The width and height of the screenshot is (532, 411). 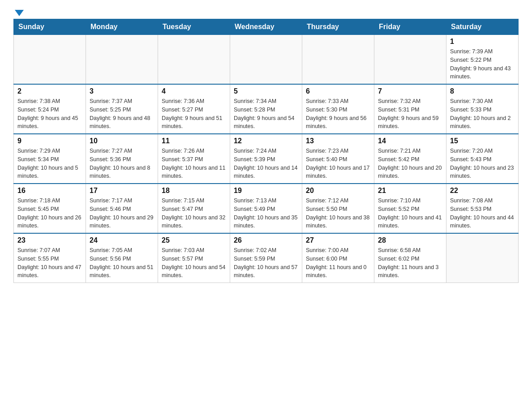 What do you see at coordinates (122, 141) in the screenshot?
I see `day-number: 10` at bounding box center [122, 141].